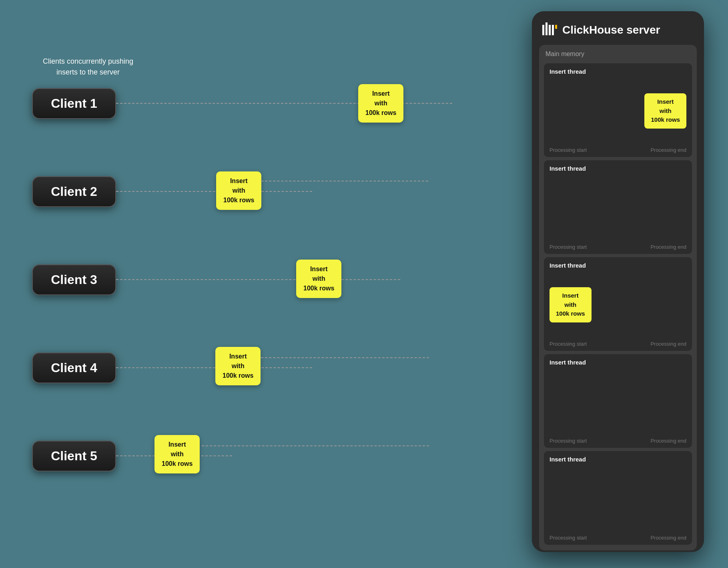 The height and width of the screenshot is (568, 728). I want to click on client-3-dashed-line, so click(258, 280).